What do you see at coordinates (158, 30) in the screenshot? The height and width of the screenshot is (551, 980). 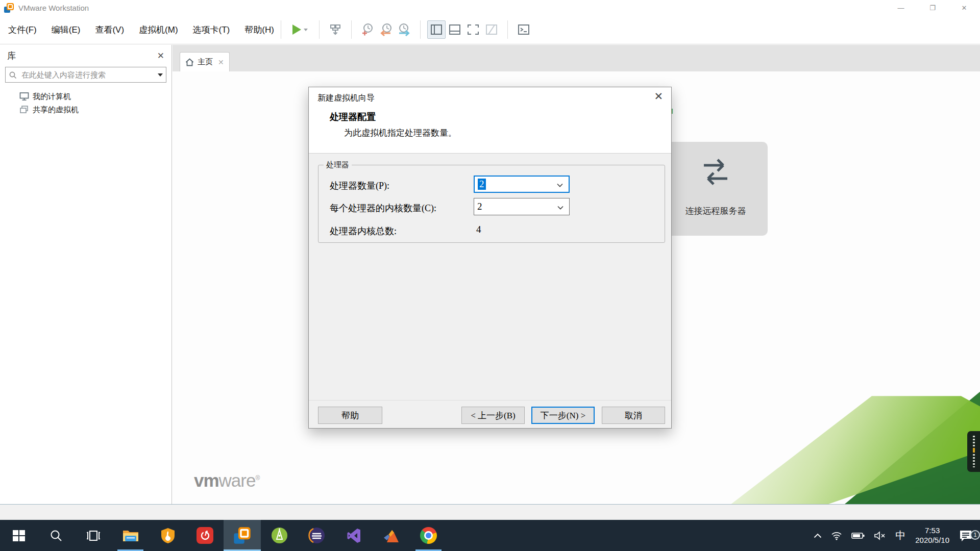 I see `menu-vm: 虚拟机(M)` at bounding box center [158, 30].